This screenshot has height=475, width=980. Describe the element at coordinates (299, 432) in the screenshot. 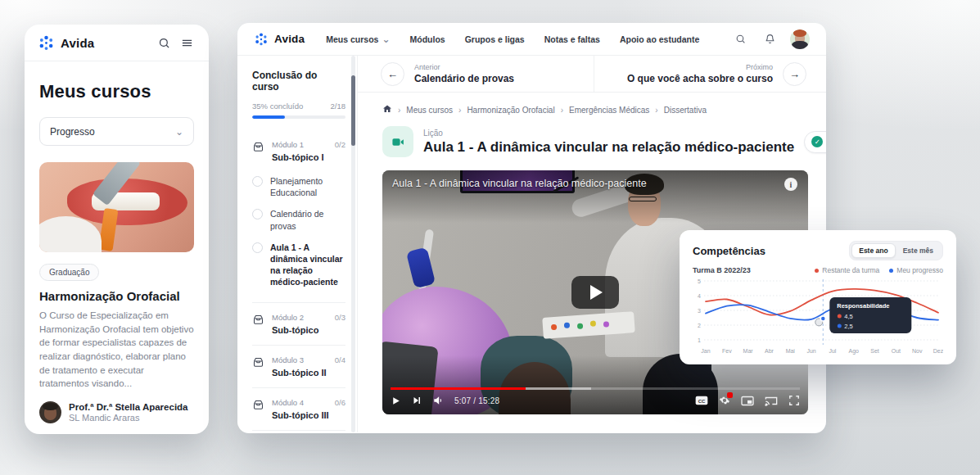

I see `module-block-5: Módulo 5 0/4 Sub-tópico IIII` at that location.